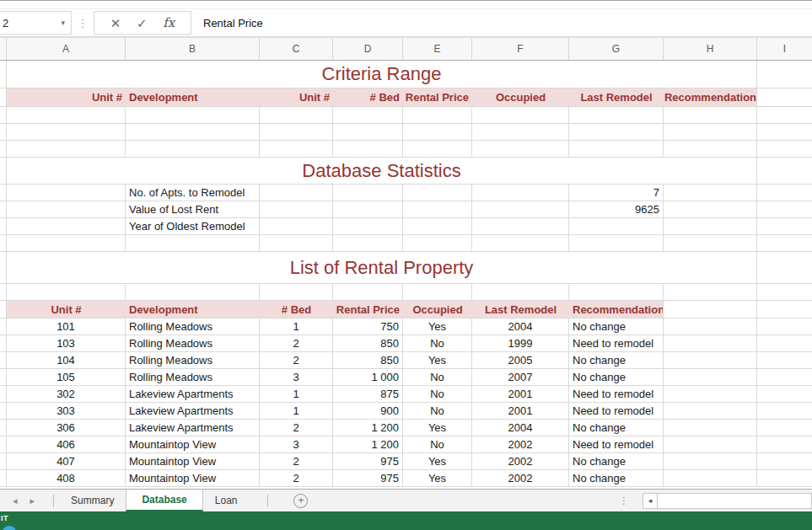  Describe the element at coordinates (66, 462) in the screenshot. I see `data-cell: 407` at that location.